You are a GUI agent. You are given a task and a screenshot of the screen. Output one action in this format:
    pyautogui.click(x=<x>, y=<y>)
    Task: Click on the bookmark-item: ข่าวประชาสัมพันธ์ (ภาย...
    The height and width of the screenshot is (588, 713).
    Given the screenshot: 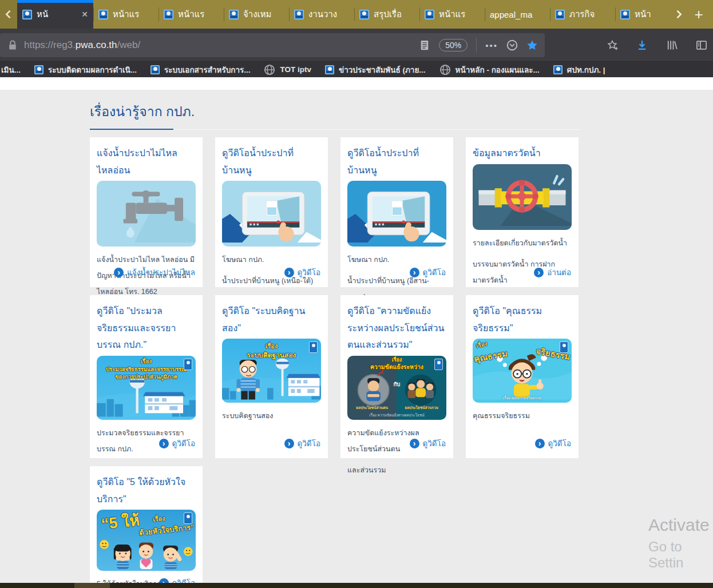 What is the action you would take?
    pyautogui.click(x=375, y=70)
    